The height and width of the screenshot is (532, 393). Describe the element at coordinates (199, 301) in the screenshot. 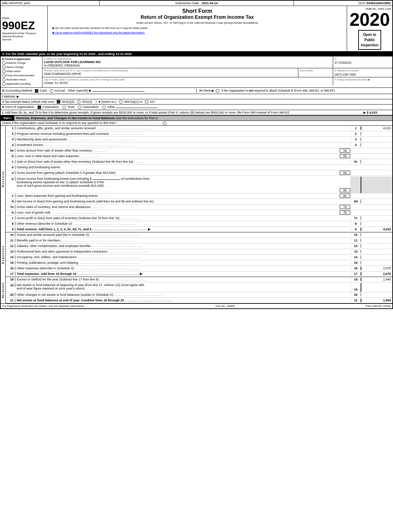

I see `line-21: 21 Net assets or fund balances at end of…` at that location.